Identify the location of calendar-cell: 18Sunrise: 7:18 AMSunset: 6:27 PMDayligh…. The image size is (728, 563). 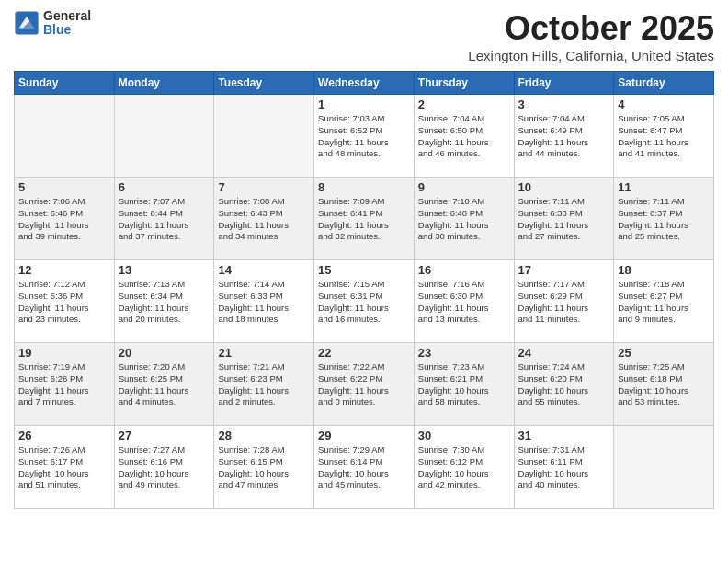
(664, 302).